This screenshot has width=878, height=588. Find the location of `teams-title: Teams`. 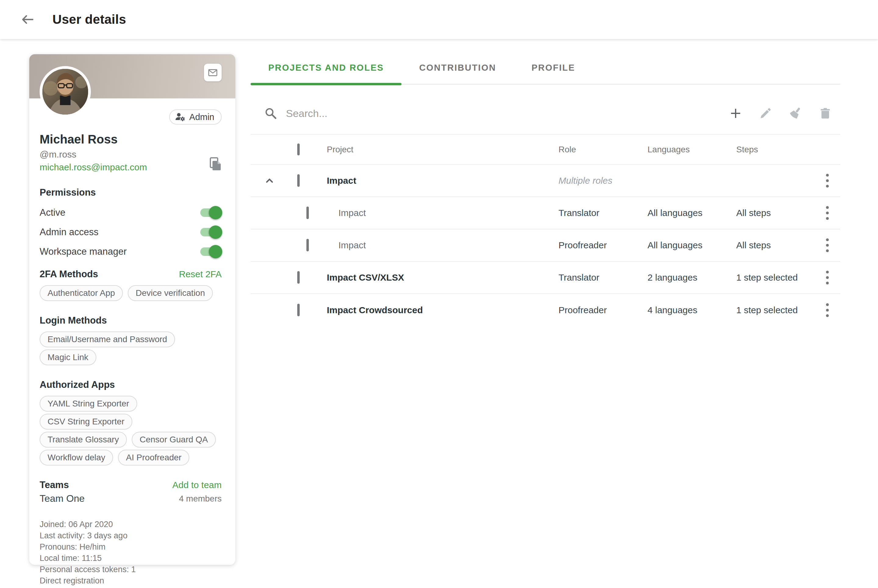

teams-title: Teams is located at coordinates (54, 485).